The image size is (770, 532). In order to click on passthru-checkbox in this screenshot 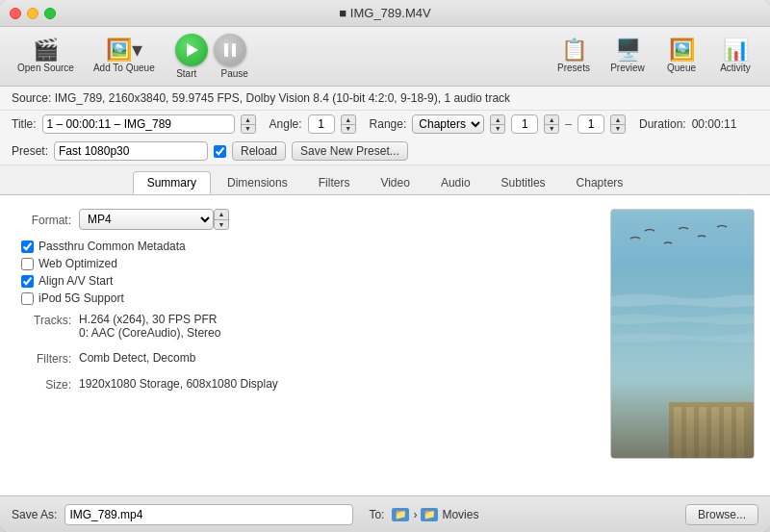, I will do `click(27, 246)`.